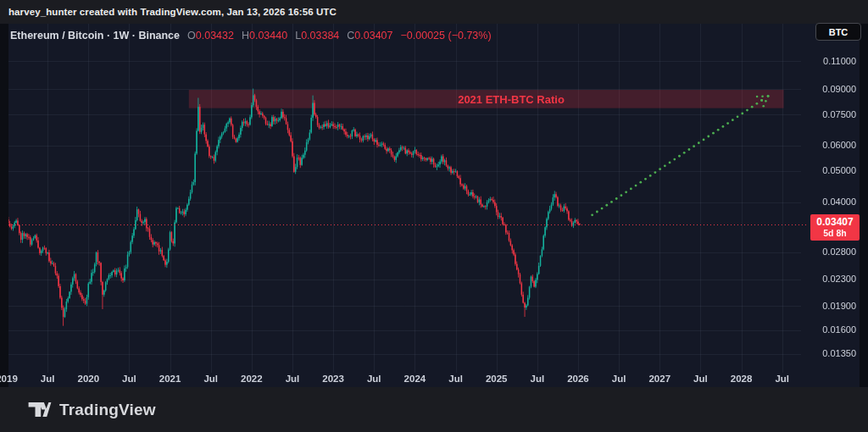 The width and height of the screenshot is (868, 432). Describe the element at coordinates (287, 36) in the screenshot. I see `ohlc-values: O0.03432H0.03440L0.03384C0.03407` at that location.